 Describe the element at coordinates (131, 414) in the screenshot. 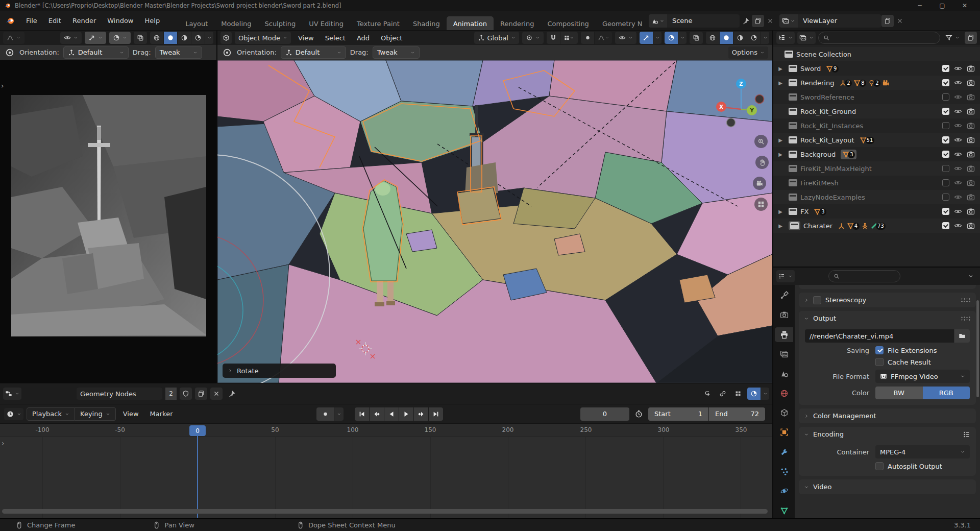

I see `view-menu: View` at that location.